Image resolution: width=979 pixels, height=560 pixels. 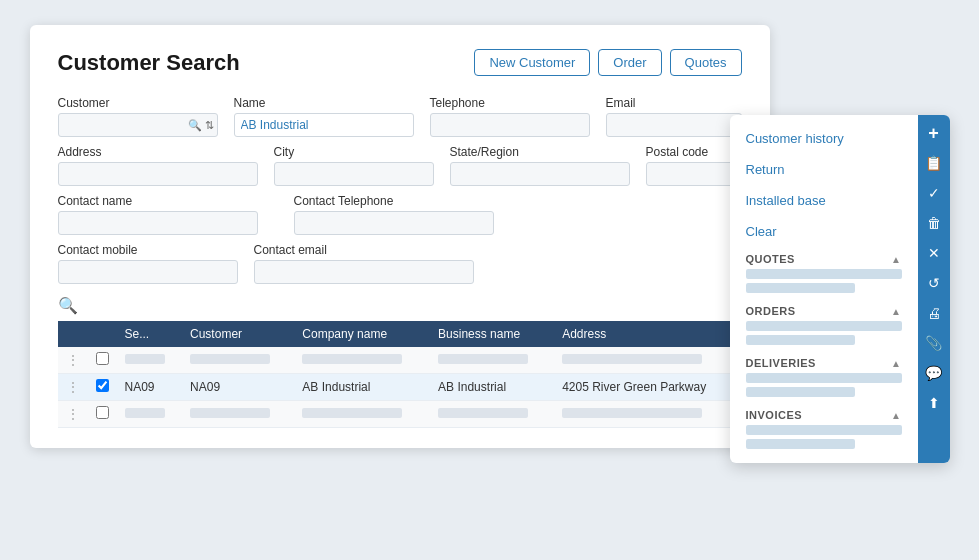 I want to click on refresh-icon: ↺, so click(x=934, y=283).